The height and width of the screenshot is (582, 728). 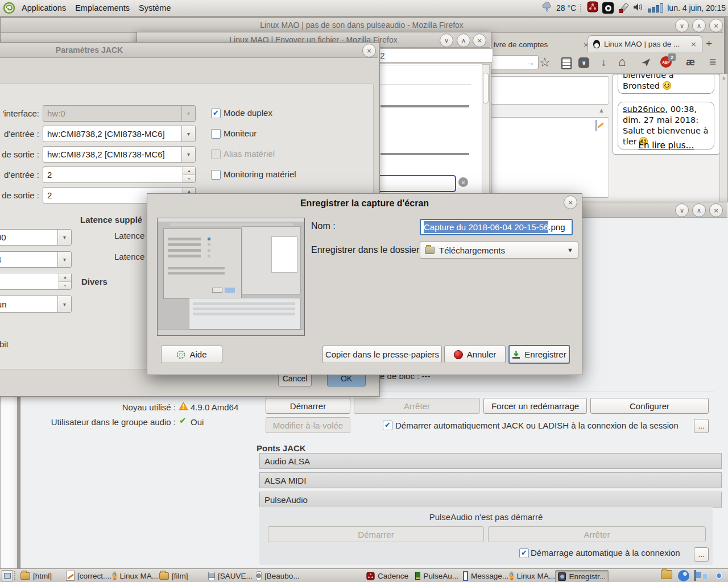 What do you see at coordinates (89, 576) in the screenshot?
I see `taskbar-item-correct: [correct....` at bounding box center [89, 576].